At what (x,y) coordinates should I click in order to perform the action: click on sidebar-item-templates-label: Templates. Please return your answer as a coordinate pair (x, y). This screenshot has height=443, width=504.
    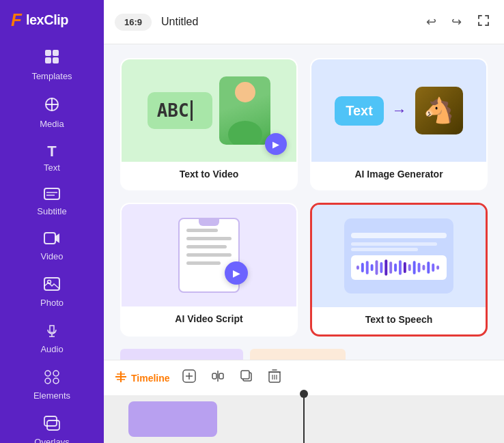
    Looking at the image, I should click on (52, 76).